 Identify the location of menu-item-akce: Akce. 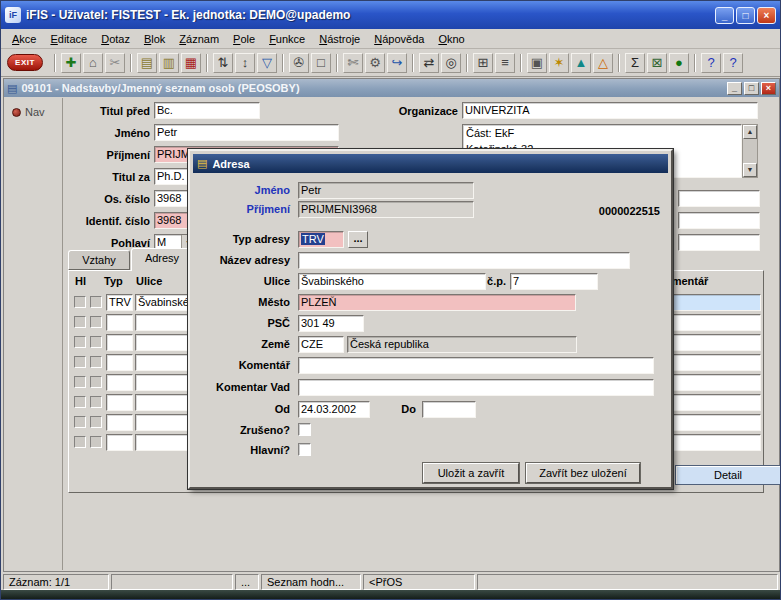
(24, 39).